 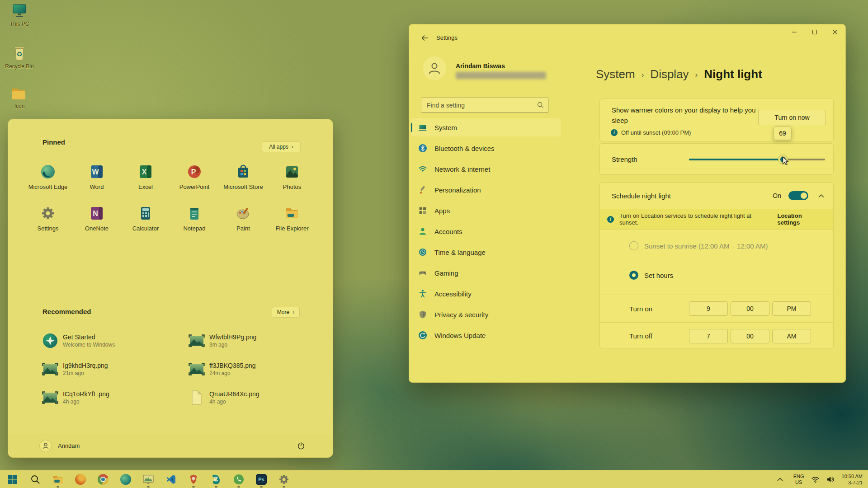 What do you see at coordinates (486, 148) in the screenshot?
I see `nav-item-bluetooth-devices: Bluetooth & devices` at bounding box center [486, 148].